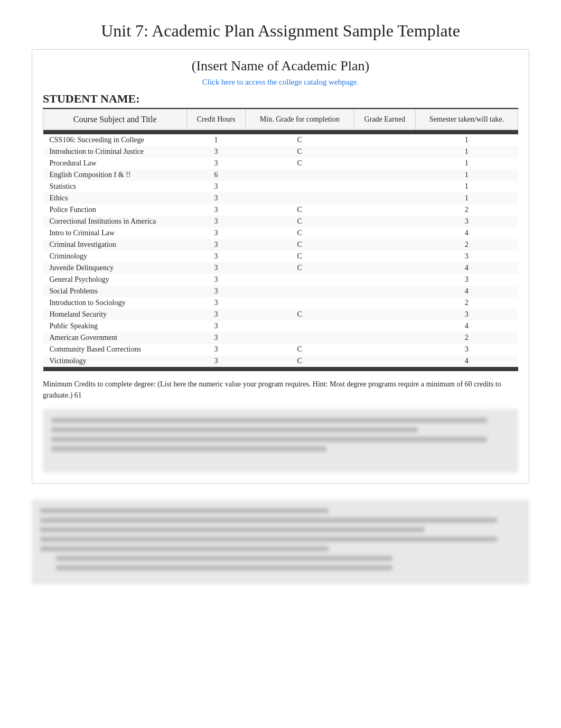  Describe the element at coordinates (281, 198) in the screenshot. I see `table-row: Ethics 3 1` at that location.